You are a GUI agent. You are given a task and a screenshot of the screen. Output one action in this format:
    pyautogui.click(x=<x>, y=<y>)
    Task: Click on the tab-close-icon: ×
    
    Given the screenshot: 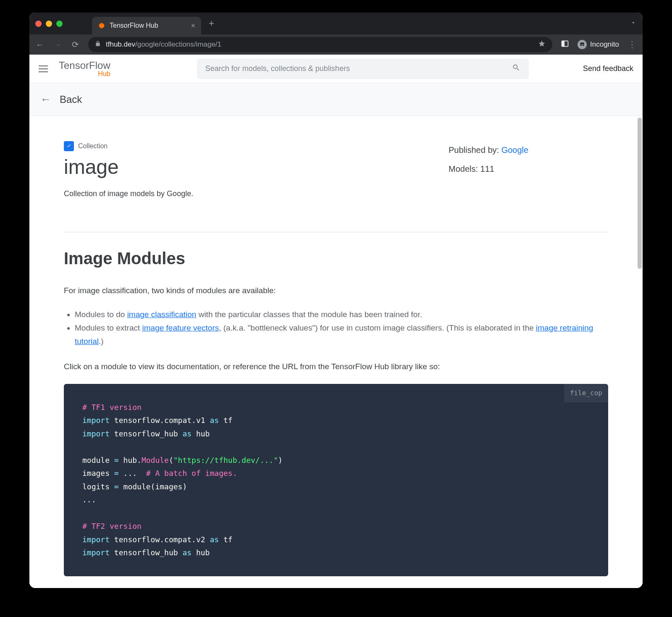 What is the action you would take?
    pyautogui.click(x=193, y=26)
    